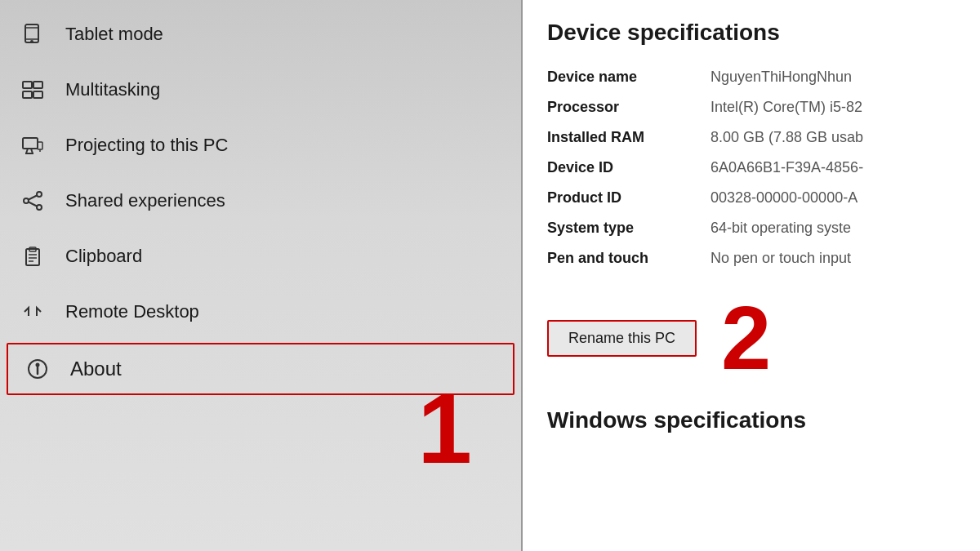  Describe the element at coordinates (33, 312) in the screenshot. I see `remote-icon` at that location.